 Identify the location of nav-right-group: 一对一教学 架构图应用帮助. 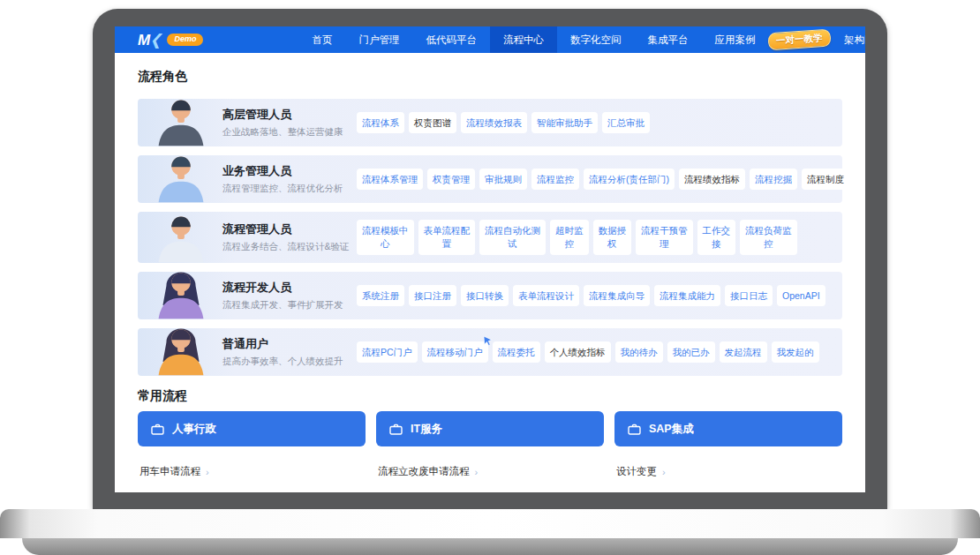
(817, 40).